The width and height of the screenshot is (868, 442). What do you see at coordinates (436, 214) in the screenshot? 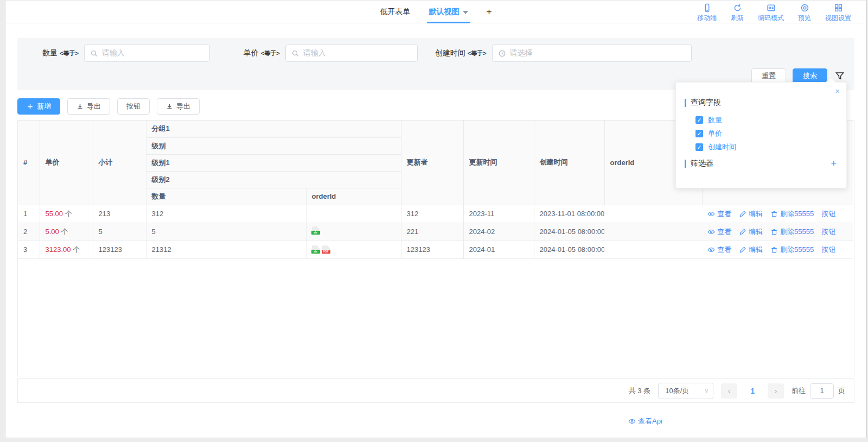
I see `table-row: 1 55.00个 213 312 312 2023-11 2023-11-01 …` at bounding box center [436, 214].